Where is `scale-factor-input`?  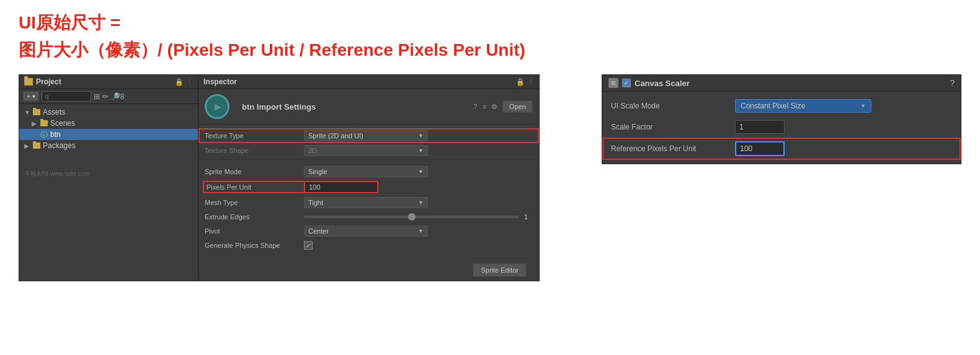
scale-factor-input is located at coordinates (760, 127).